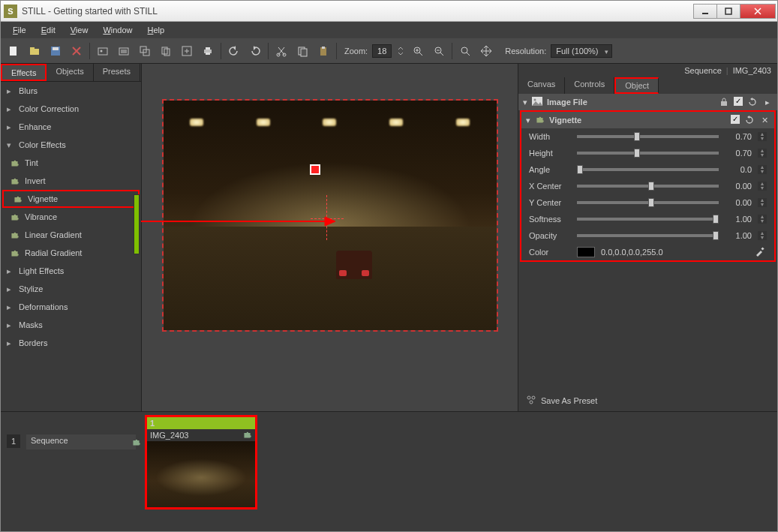 This screenshot has width=778, height=532. What do you see at coordinates (648, 137) in the screenshot?
I see `width-slider` at bounding box center [648, 137].